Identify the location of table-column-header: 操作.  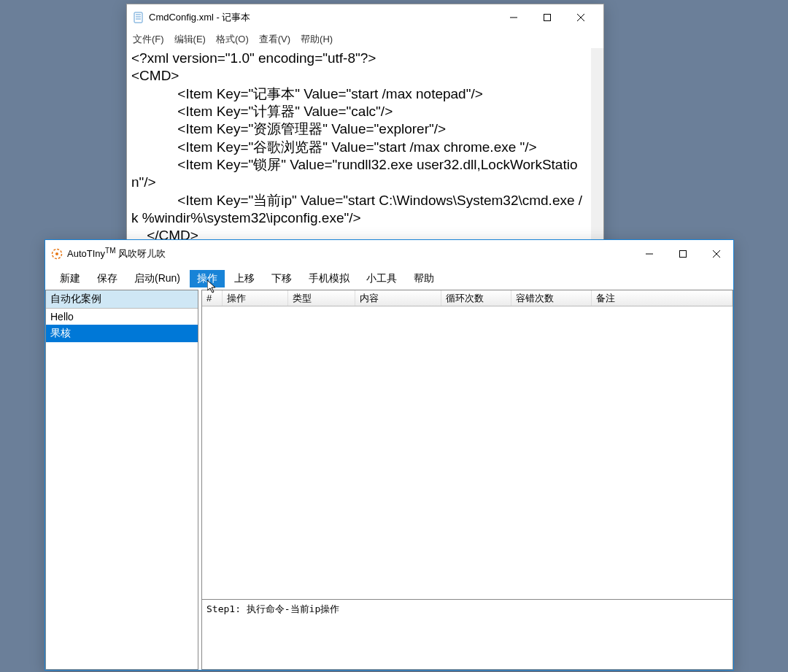
(255, 298).